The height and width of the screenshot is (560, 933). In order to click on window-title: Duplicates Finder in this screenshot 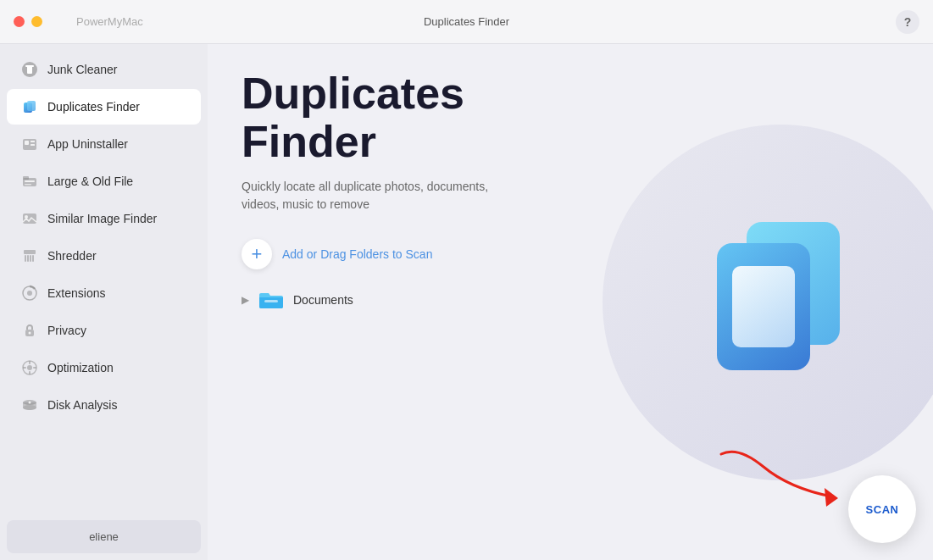, I will do `click(466, 22)`.